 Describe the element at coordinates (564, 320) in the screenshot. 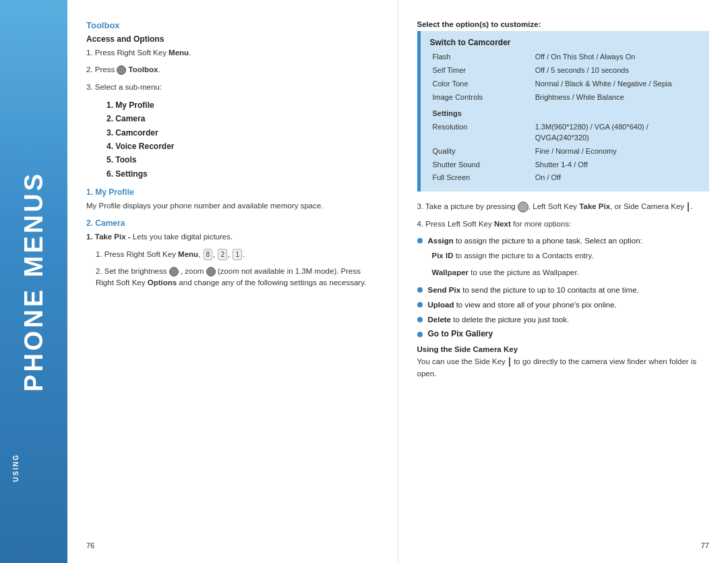

I see `delete-bullet: Delete to delete the picture you just to…` at that location.